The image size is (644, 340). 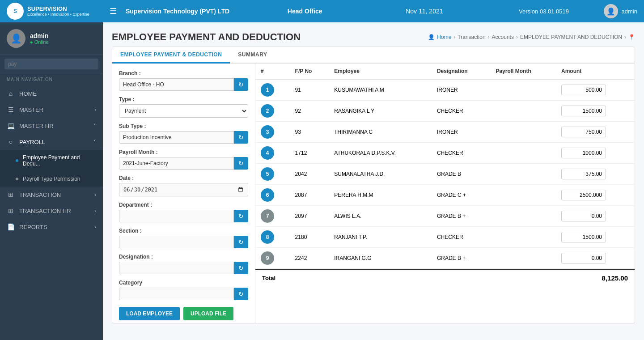 What do you see at coordinates (611, 11) in the screenshot?
I see `user-avatar: 👤` at bounding box center [611, 11].